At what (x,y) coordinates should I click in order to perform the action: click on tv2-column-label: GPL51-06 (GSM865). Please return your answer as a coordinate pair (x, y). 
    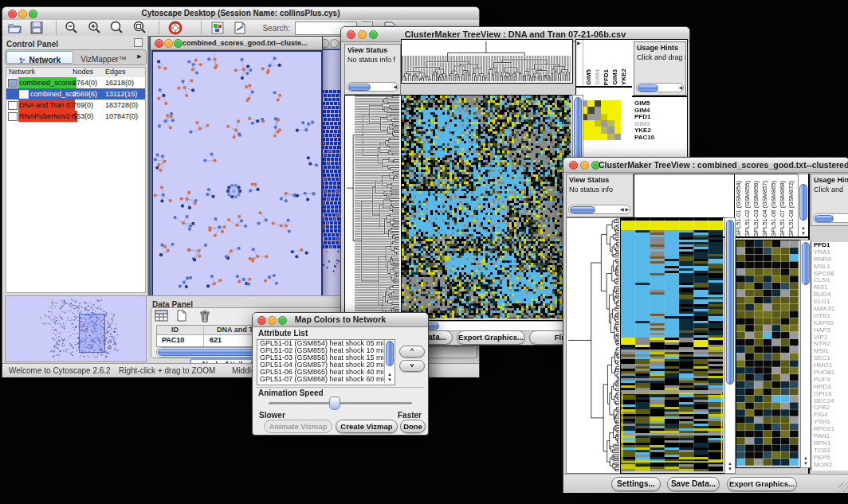
    Looking at the image, I should click on (774, 209).